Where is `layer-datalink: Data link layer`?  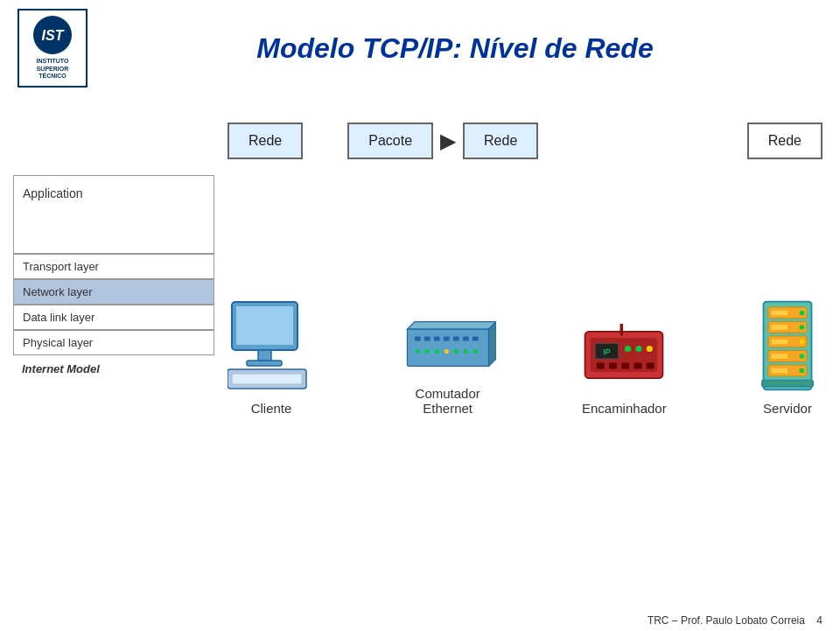 layer-datalink: Data link layer is located at coordinates (114, 317).